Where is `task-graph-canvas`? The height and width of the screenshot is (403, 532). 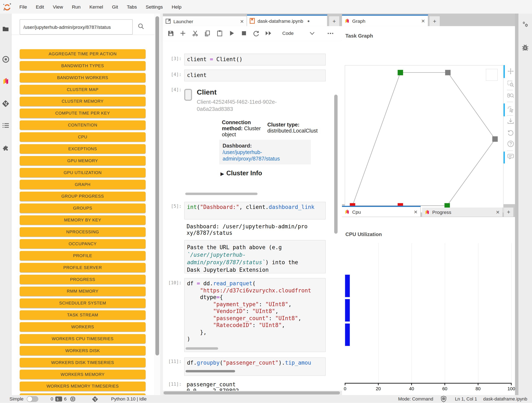
task-graph-canvas is located at coordinates (424, 139).